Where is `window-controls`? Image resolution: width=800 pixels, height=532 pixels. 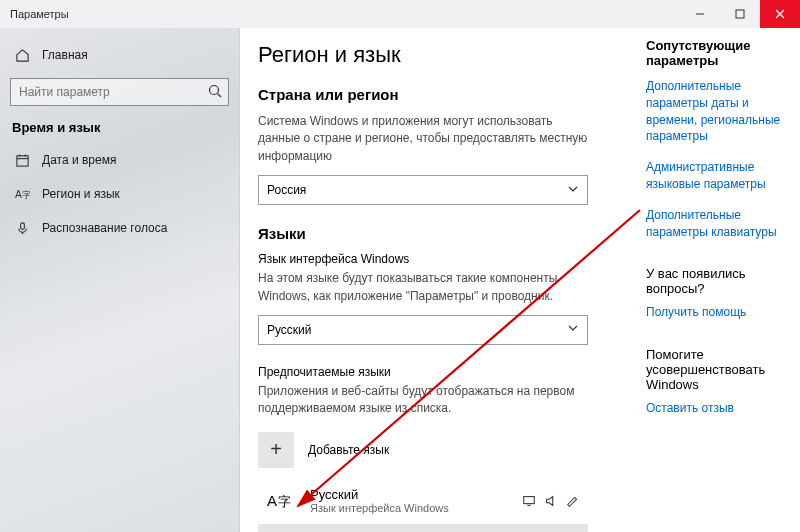
window-controls is located at coordinates (740, 14).